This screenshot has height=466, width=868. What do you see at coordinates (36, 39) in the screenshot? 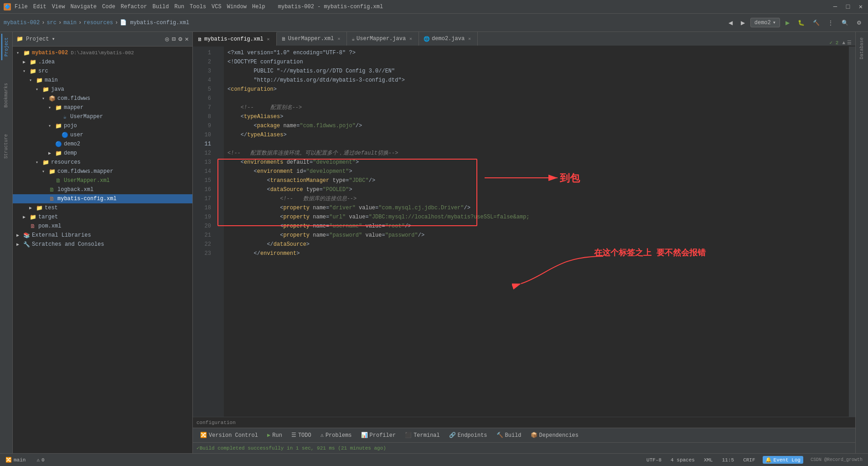
I see `project-panel-title: 📁 Project ▾` at bounding box center [36, 39].